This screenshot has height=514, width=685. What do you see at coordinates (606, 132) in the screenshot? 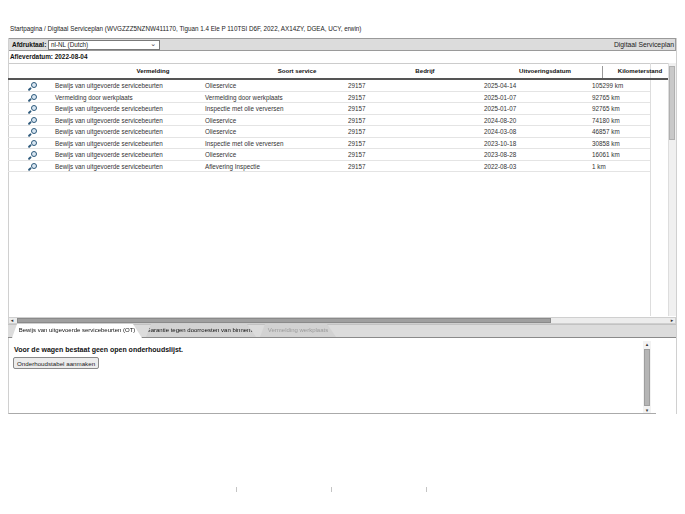
I see `cell-kilometerstand: 46857 km` at bounding box center [606, 132].